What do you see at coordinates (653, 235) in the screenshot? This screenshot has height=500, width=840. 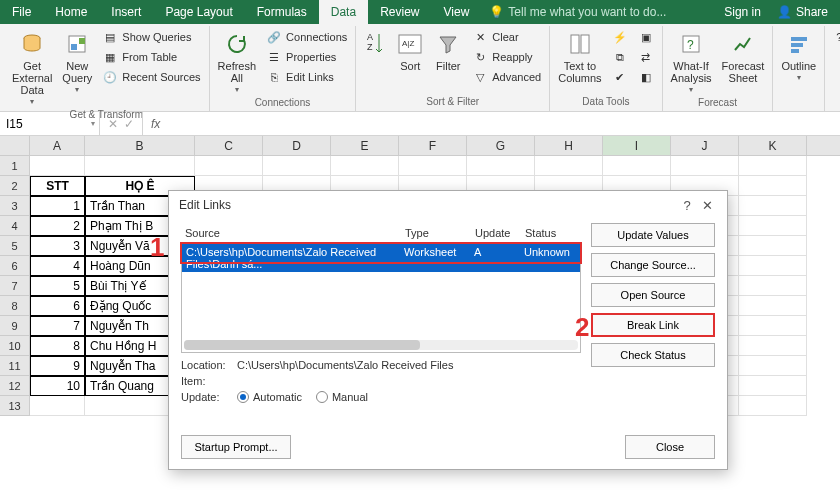 I see `update-values-button: Update Values` at bounding box center [653, 235].